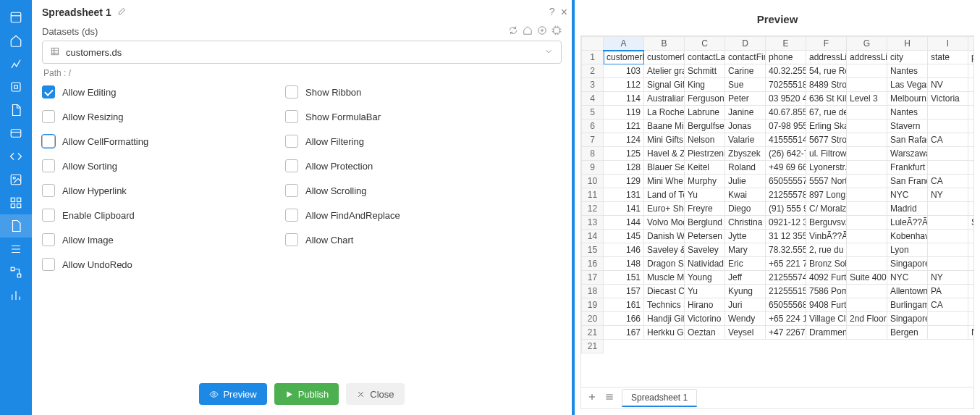 The height and width of the screenshot is (415, 980). What do you see at coordinates (16, 156) in the screenshot?
I see `sidebar-item-code` at bounding box center [16, 156].